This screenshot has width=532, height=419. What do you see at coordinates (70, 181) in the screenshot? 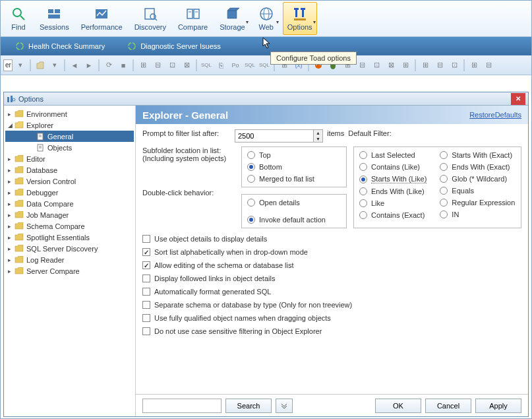
I see `tree-item-version-control: ▸Version Control` at bounding box center [70, 181].